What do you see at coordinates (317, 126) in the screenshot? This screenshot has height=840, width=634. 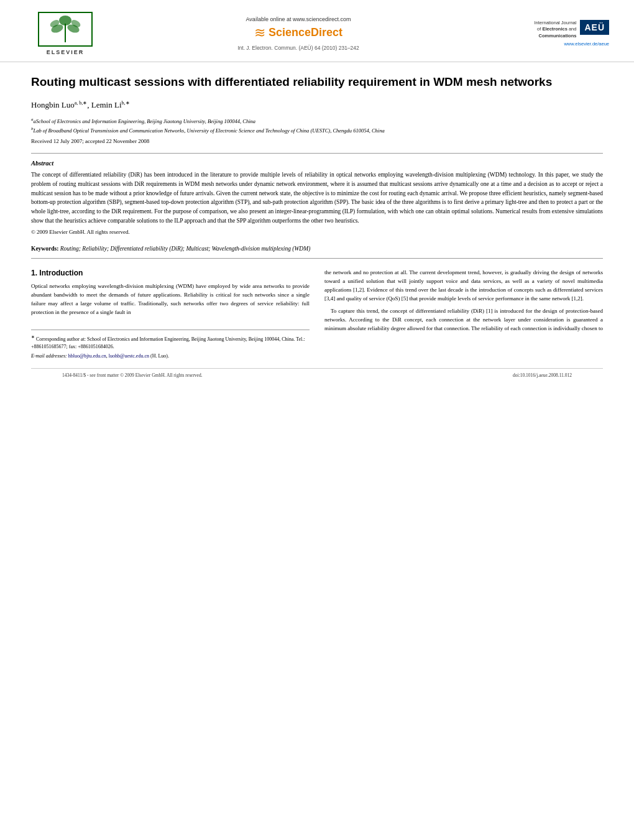 I see `affiliations: aaSchool of Electronics and Information …` at bounding box center [317, 126].